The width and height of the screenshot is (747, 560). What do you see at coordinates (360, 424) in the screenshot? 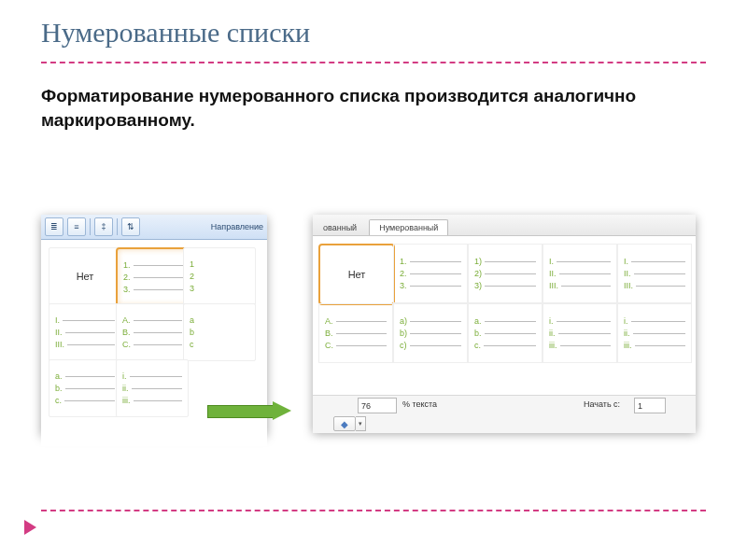
I see `color-dropdown-icon: ▾` at bounding box center [360, 424].